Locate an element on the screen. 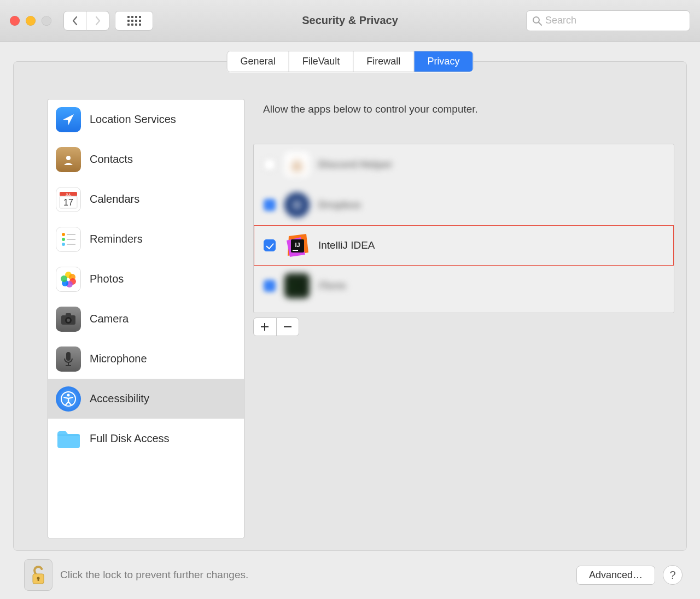  sidebar-item-label: Calendars is located at coordinates (115, 199).